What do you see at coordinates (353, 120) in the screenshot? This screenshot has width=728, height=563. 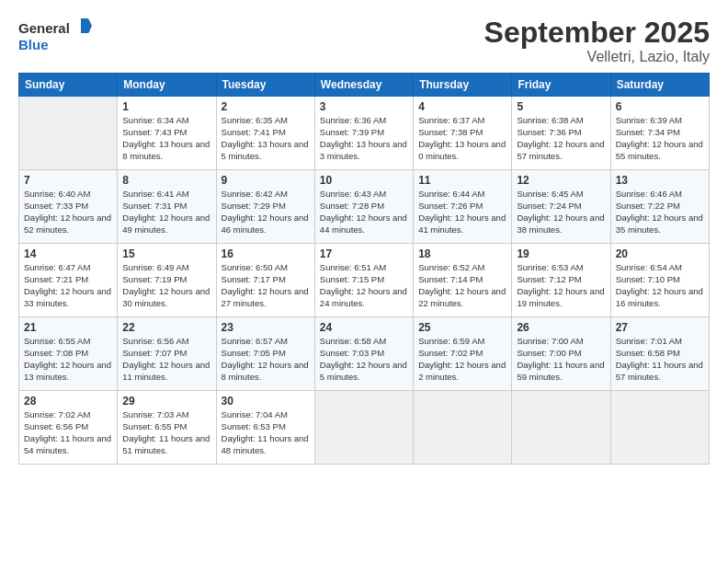 I see `sunrise: Sunrise: 6:36 AM` at bounding box center [353, 120].